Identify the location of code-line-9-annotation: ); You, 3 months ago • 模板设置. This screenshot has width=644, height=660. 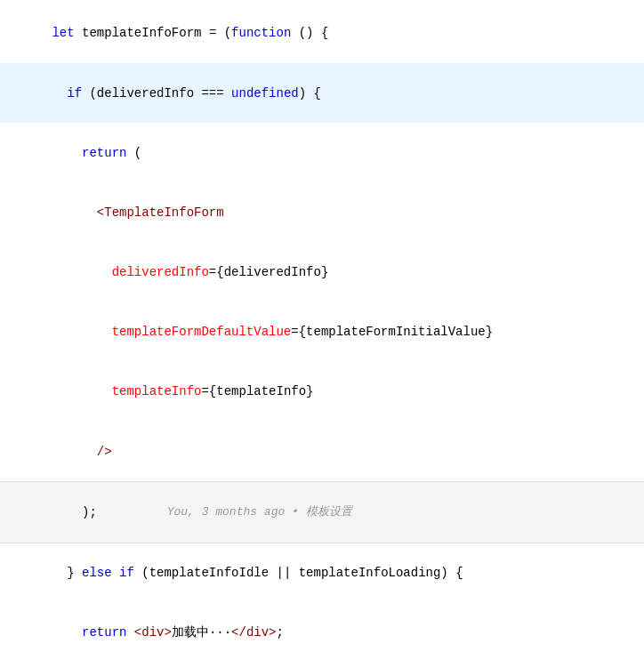
(322, 512).